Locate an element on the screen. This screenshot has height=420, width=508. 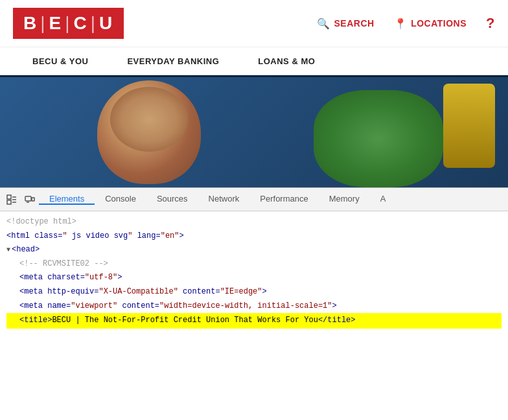
code-line-viewport: <meta name="viewport" content="width=dev… is located at coordinates (254, 307).